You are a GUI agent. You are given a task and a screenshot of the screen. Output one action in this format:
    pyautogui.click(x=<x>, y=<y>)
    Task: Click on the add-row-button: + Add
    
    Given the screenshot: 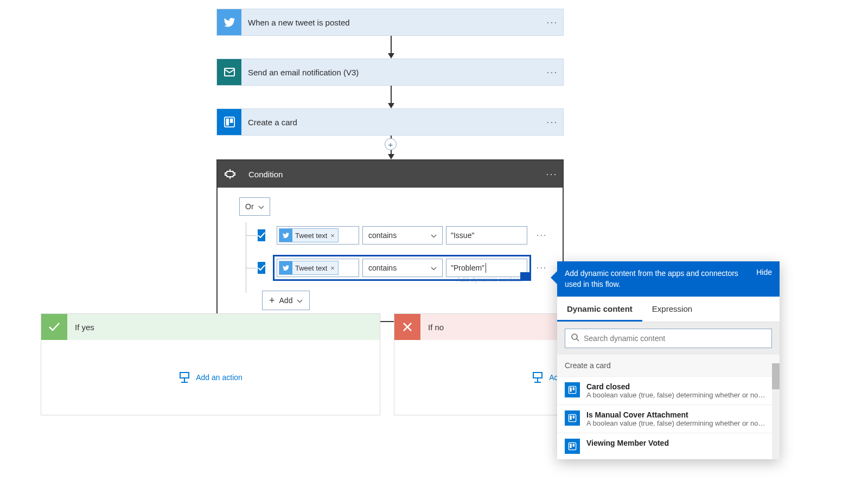 What is the action you would take?
    pyautogui.click(x=286, y=300)
    